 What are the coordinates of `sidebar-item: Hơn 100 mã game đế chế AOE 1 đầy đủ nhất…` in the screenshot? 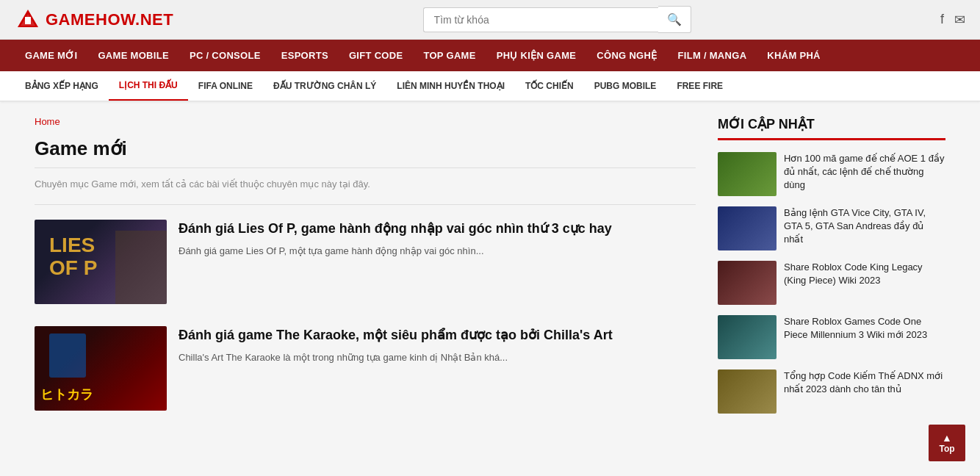 It's located at (832, 174).